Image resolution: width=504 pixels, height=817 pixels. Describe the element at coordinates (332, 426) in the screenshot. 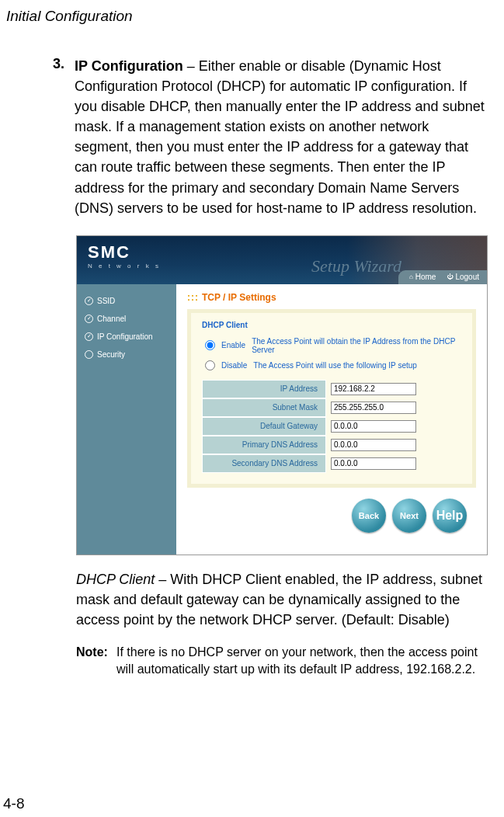

I see `ip-settings-table: IP Address Subnet Mask Default Gateway P…` at that location.